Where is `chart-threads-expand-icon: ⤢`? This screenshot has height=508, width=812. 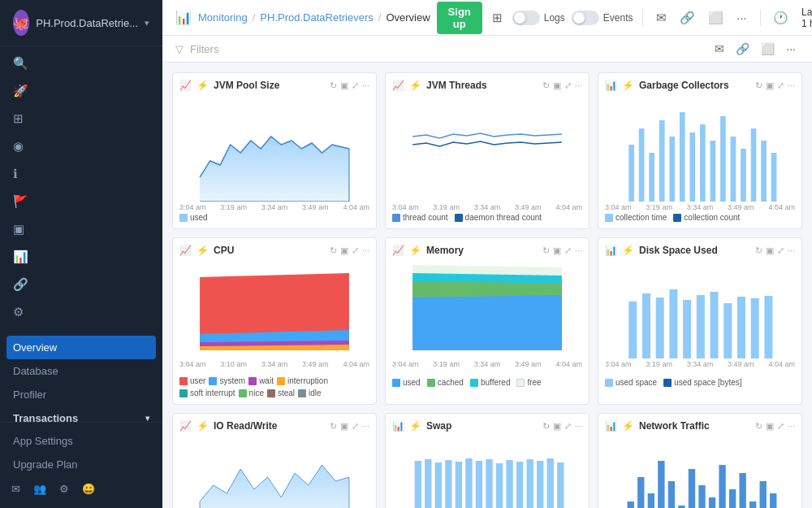
chart-threads-expand-icon: ⤢ is located at coordinates (568, 86).